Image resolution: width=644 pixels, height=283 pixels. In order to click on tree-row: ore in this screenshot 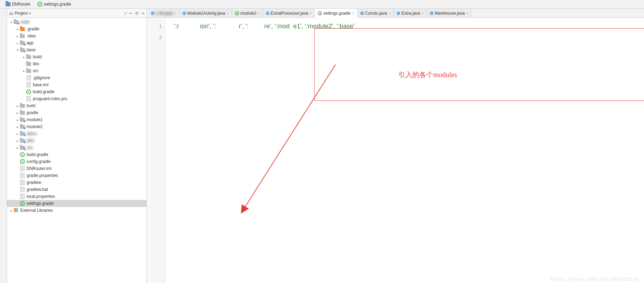, I will do `click(77, 148)`.